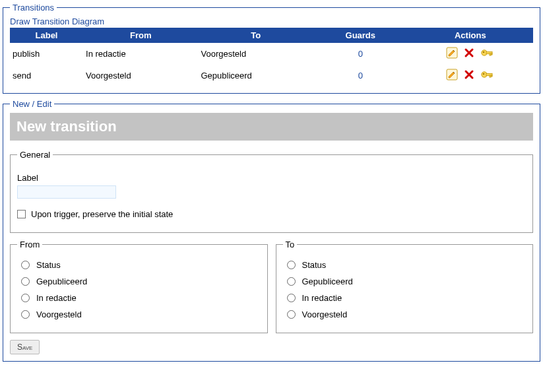 This screenshot has height=392, width=543. Describe the element at coordinates (141, 54) in the screenshot. I see `cell-from: In redactie` at that location.